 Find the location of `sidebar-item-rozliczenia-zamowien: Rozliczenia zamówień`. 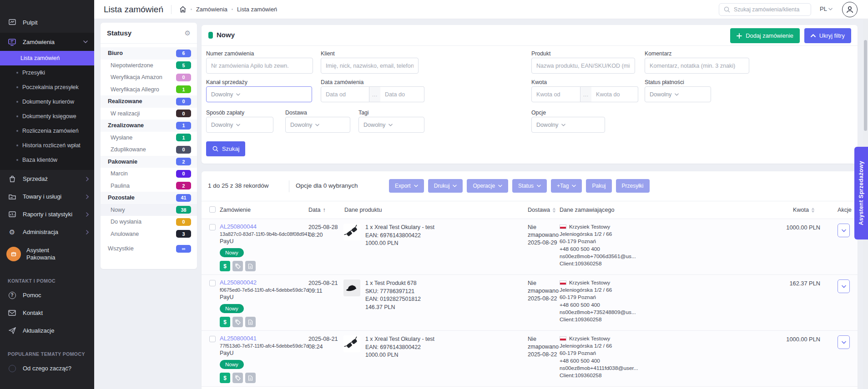

sidebar-item-rozliczenia-zamowien: Rozliczenia zamówień is located at coordinates (47, 131).